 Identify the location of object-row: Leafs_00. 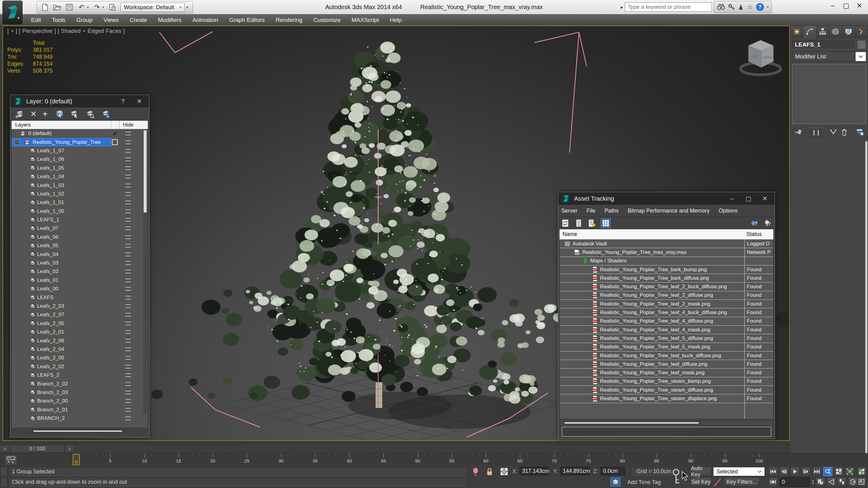
(80, 289).